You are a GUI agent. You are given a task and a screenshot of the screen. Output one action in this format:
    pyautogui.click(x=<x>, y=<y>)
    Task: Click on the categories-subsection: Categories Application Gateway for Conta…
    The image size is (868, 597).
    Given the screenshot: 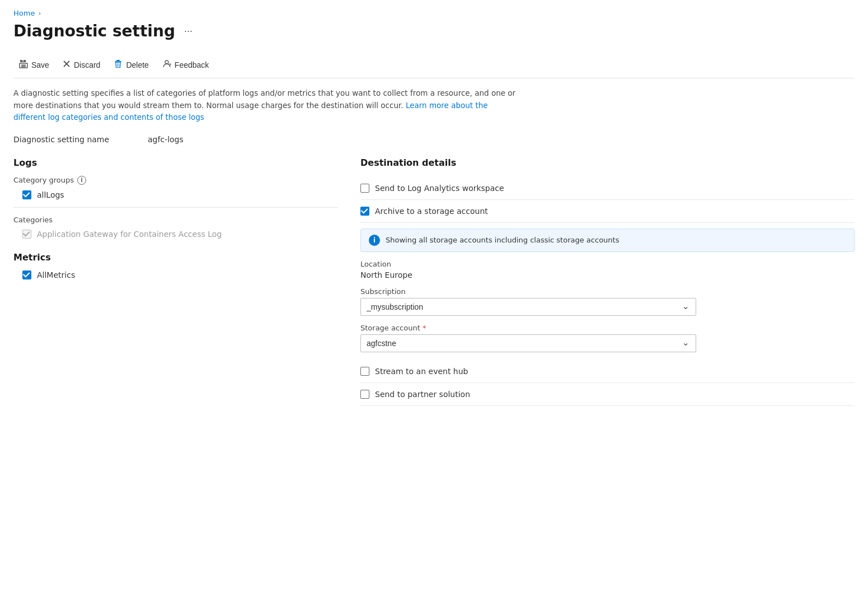 What is the action you would take?
    pyautogui.click(x=176, y=227)
    